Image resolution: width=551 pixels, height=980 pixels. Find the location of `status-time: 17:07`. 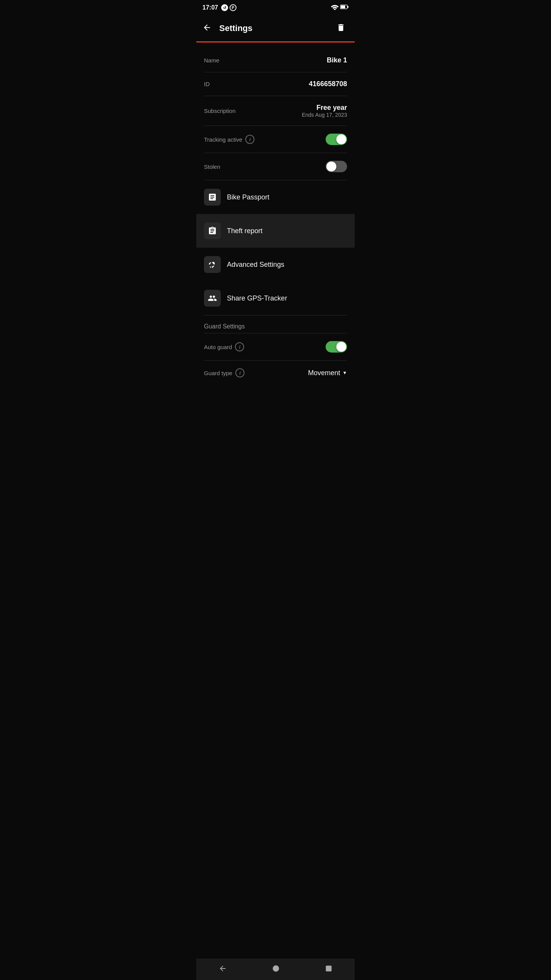

status-time: 17:07 is located at coordinates (210, 8).